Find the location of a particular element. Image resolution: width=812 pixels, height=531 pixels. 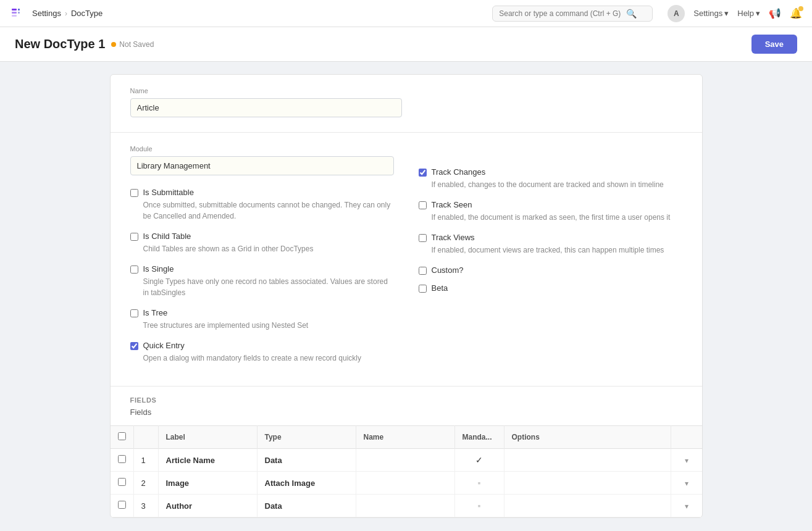

row-mandatory-0: ✓ is located at coordinates (479, 461).